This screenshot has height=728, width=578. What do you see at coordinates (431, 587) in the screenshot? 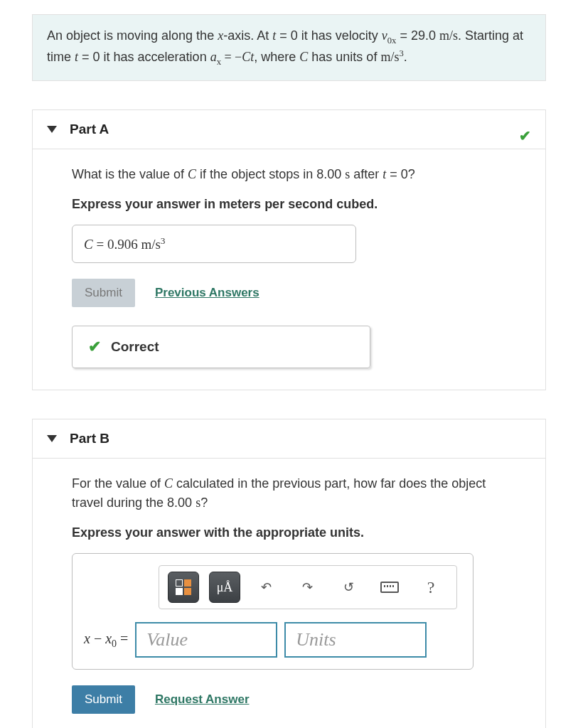
I see `help-icon: ?` at bounding box center [431, 587].